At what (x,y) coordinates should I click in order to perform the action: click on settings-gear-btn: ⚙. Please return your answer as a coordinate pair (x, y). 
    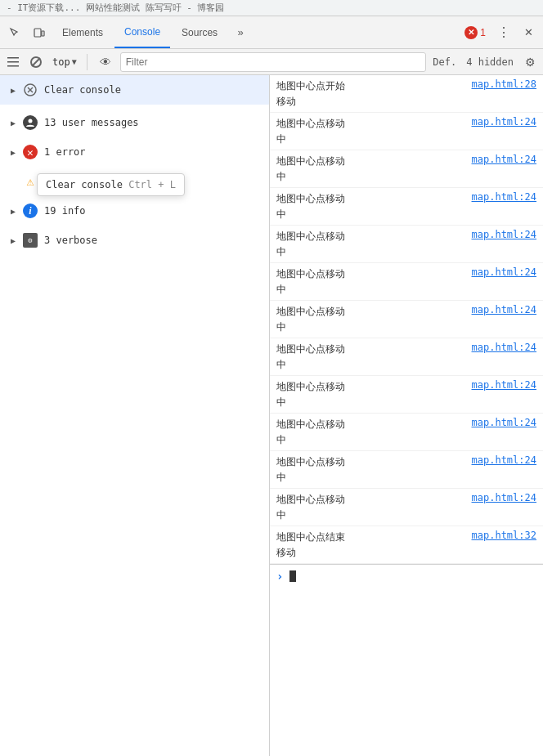
    Looking at the image, I should click on (530, 62).